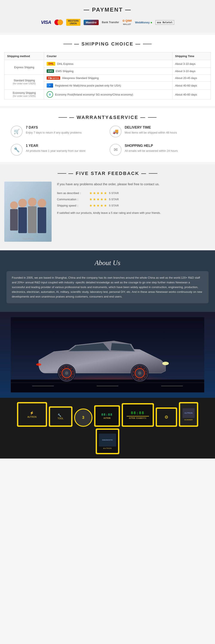 Image resolution: width=215 pixels, height=644 pixels. Describe the element at coordinates (32, 414) in the screenshot. I see `product-item: ⚡ AUTRON` at that location.